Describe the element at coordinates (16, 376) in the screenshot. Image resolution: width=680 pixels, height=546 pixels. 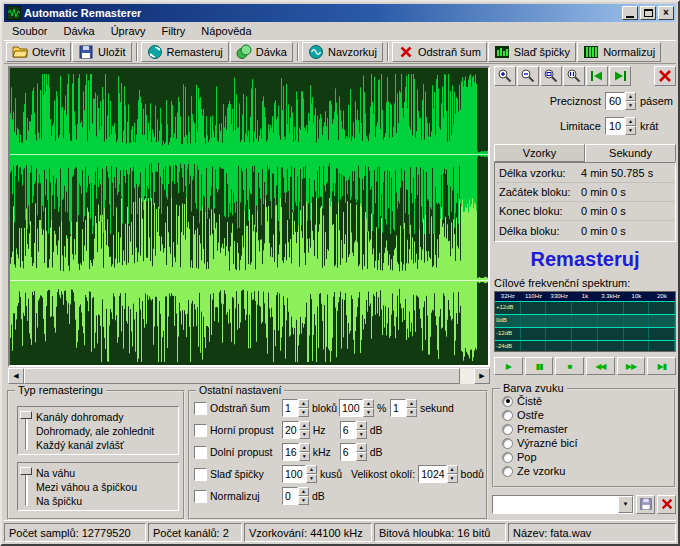
I see `scroll-left-button: ◀` at that location.